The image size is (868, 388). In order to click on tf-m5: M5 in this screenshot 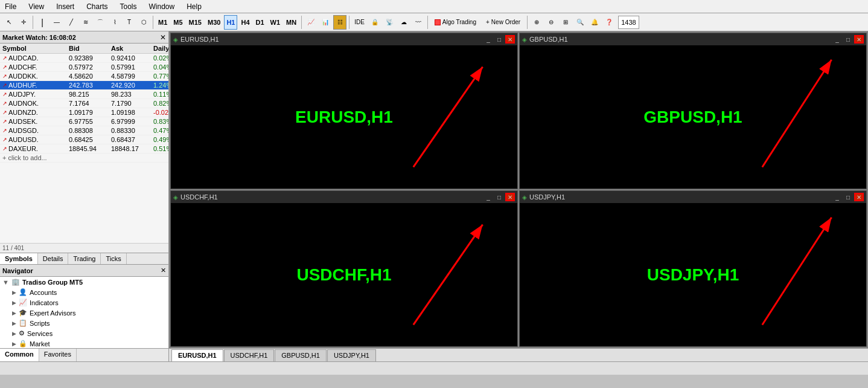, I will do `click(177, 22)`.